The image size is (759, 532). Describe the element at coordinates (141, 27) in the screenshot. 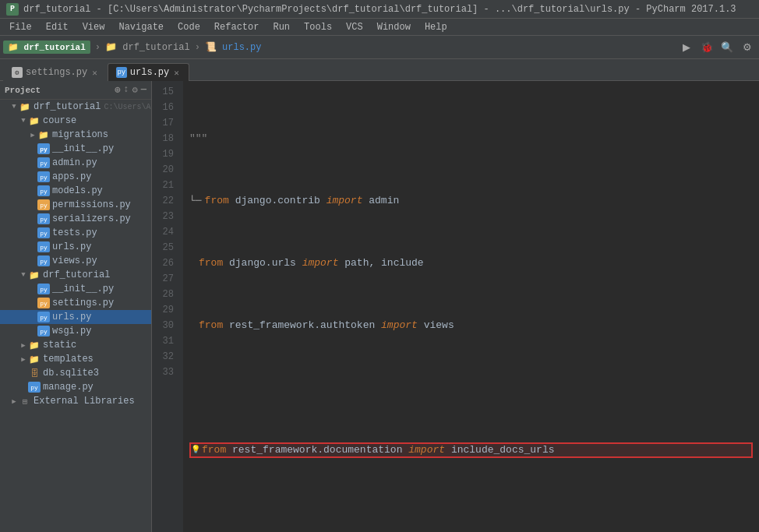

I see `menu-navigate: Navigate` at that location.